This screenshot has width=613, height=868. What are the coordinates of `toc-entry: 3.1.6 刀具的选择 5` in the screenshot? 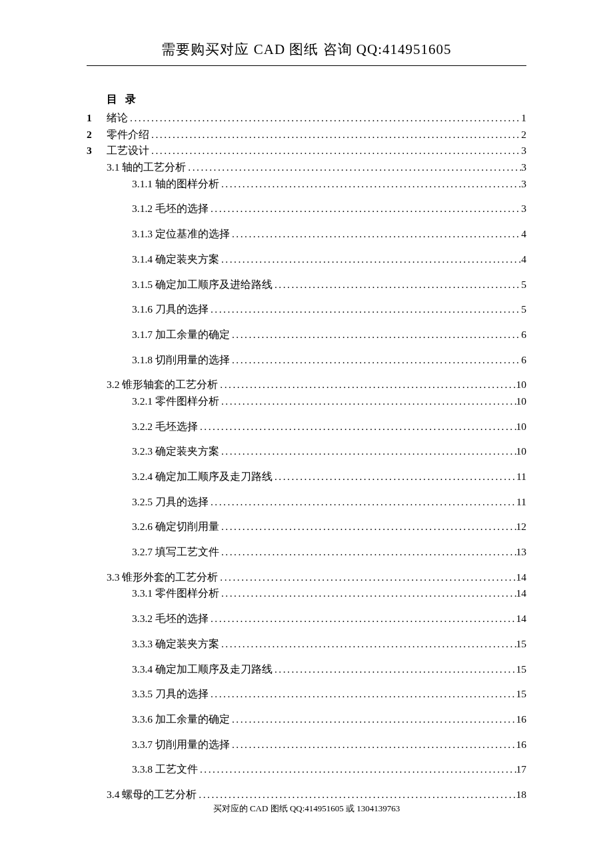 It's located at (306, 309).